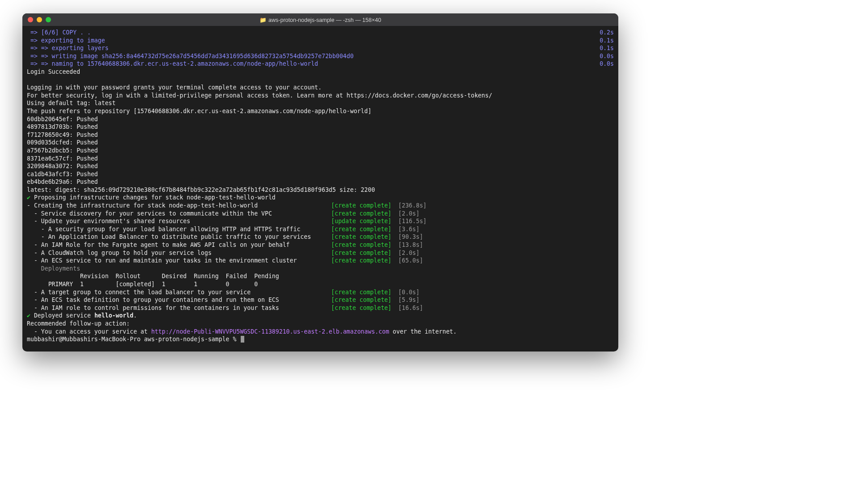 Image resolution: width=859 pixels, height=504 pixels. I want to click on infra-time: [236.8s], so click(412, 206).